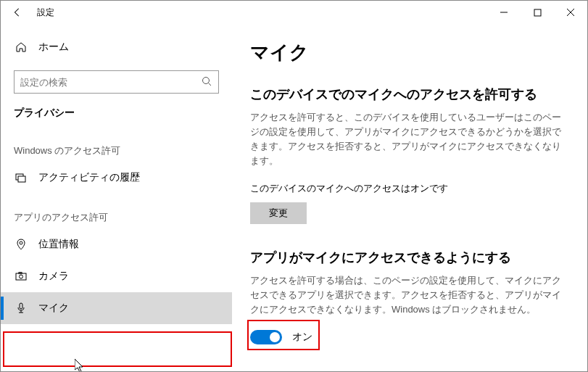 The width and height of the screenshot is (588, 372). What do you see at coordinates (116, 82) in the screenshot?
I see `search-input` at bounding box center [116, 82].